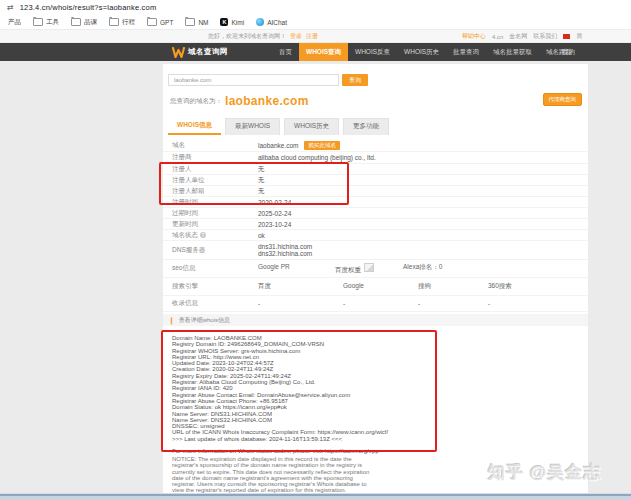 This screenshot has width=631, height=500. Describe the element at coordinates (84, 22) in the screenshot. I see `bookmark-folder-pinke: 品课` at that location.